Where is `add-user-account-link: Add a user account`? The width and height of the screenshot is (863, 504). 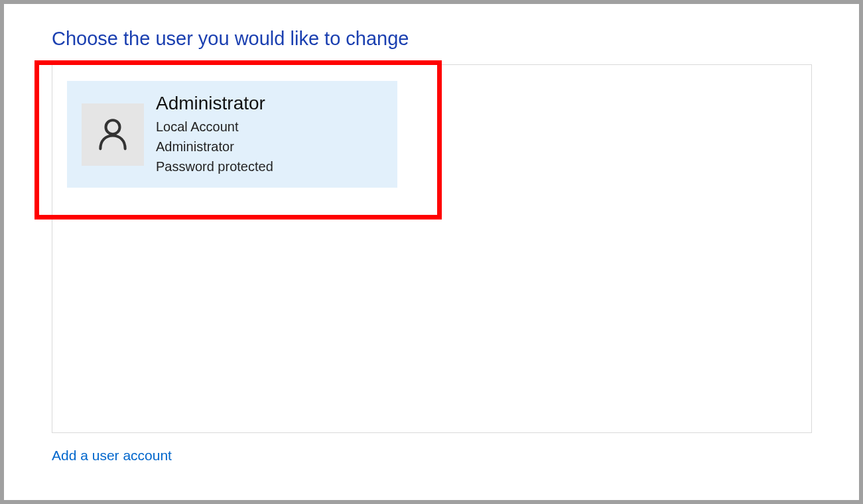
add-user-account-link: Add a user account is located at coordinates (111, 456).